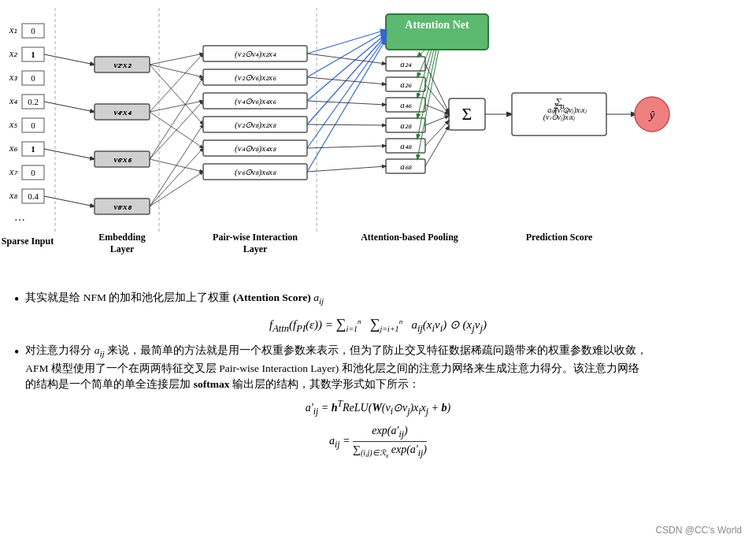  What do you see at coordinates (123, 159) in the screenshot?
I see `svg-text: v₆·x₆` at bounding box center [123, 159].